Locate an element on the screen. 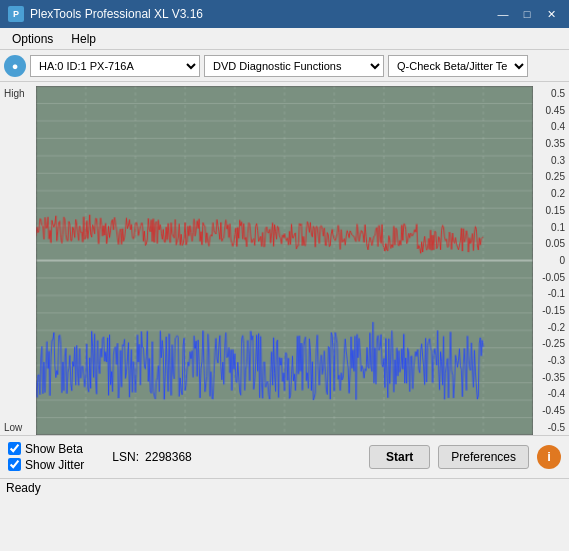 The width and height of the screenshot is (569, 551). status-bar: Ready is located at coordinates (284, 488).